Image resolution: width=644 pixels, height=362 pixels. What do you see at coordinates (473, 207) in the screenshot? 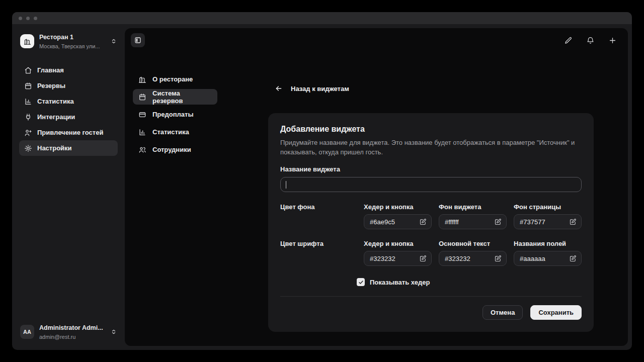
I see `bg-widget-label: Фон виджета` at bounding box center [473, 207].